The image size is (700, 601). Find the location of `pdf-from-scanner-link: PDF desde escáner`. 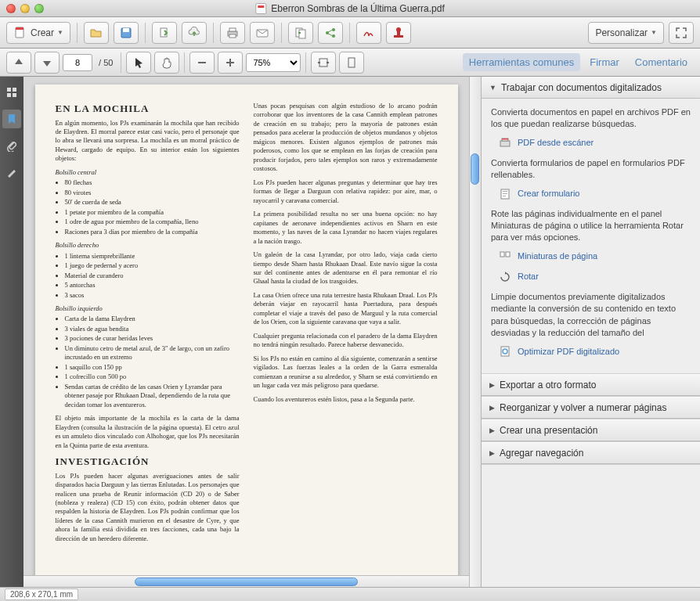

pdf-from-scanner-link: PDF desde escáner is located at coordinates (595, 143).